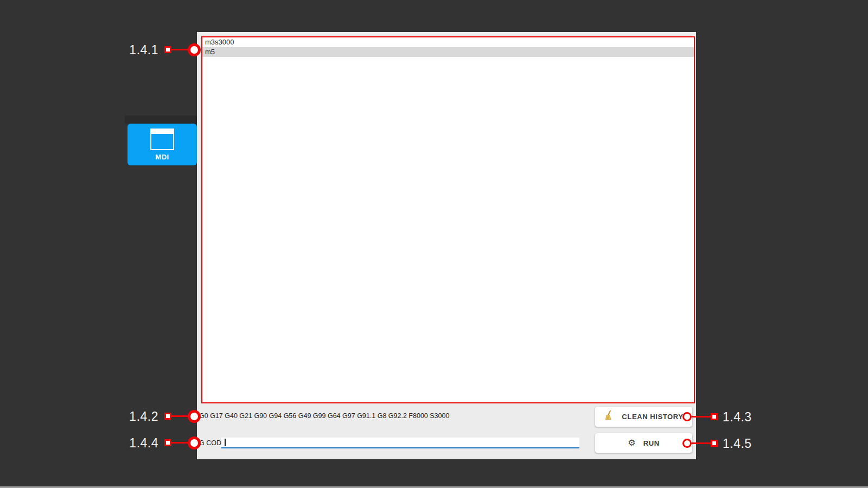  Describe the element at coordinates (161, 119) in the screenshot. I see `tab-rail` at that location.